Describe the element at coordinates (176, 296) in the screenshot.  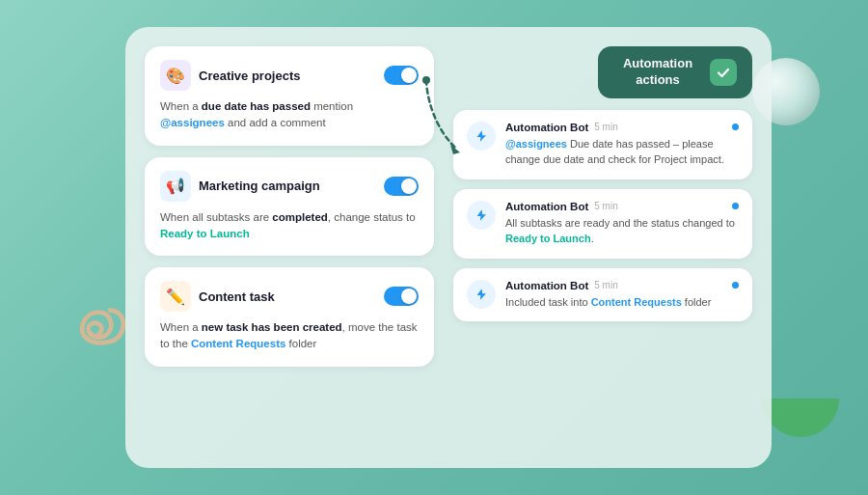
I see `content-task-icon: ✏️` at that location.